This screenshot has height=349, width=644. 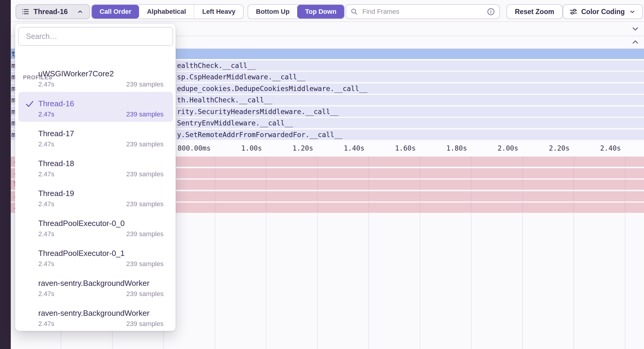 I want to click on reset-zoom-button: Reset Zoom, so click(x=535, y=12).